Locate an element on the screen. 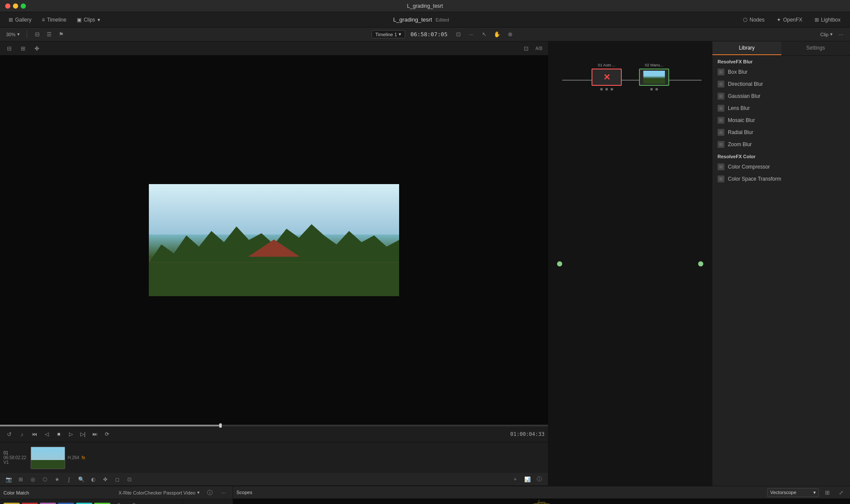  fx-box-blur: ⊟ Box Blur is located at coordinates (781, 72).